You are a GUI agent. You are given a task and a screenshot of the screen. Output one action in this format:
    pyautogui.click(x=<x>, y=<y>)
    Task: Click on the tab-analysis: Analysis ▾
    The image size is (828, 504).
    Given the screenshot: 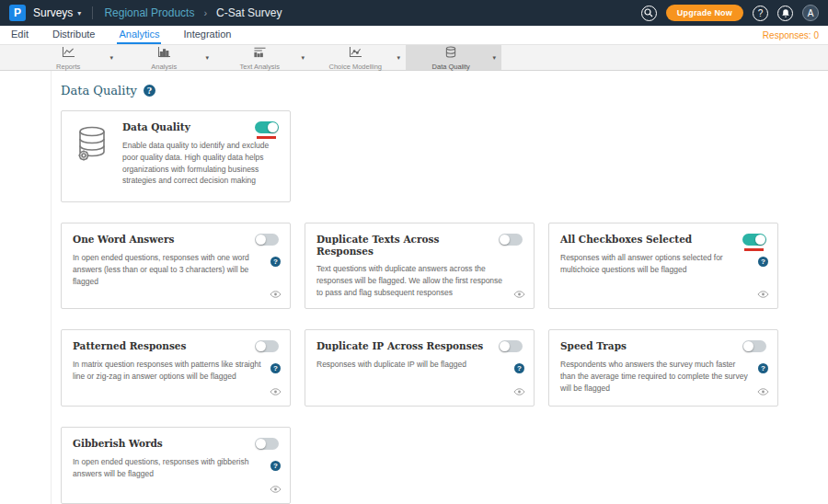 What is the action you would take?
    pyautogui.click(x=167, y=57)
    